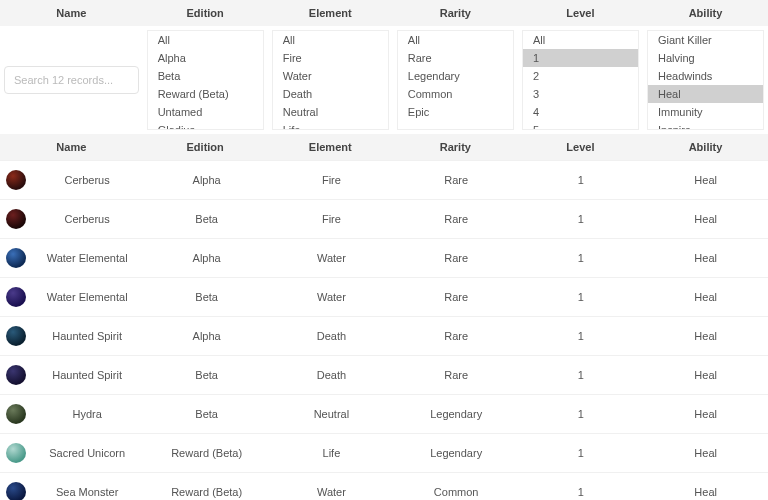 This screenshot has width=768, height=500. I want to click on filter-option: Heal, so click(706, 94).